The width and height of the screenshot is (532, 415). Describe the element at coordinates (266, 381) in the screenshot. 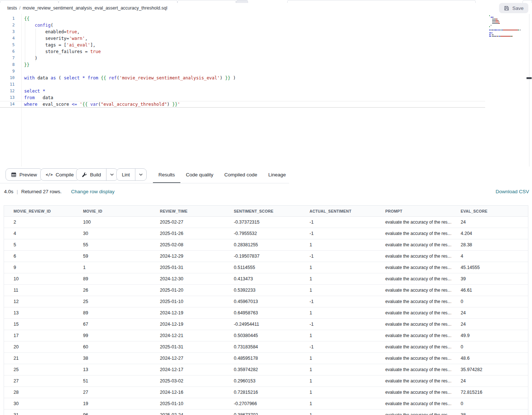

I see `table-row: 27512025-03-020.29601531evaluate the acc…` at that location.